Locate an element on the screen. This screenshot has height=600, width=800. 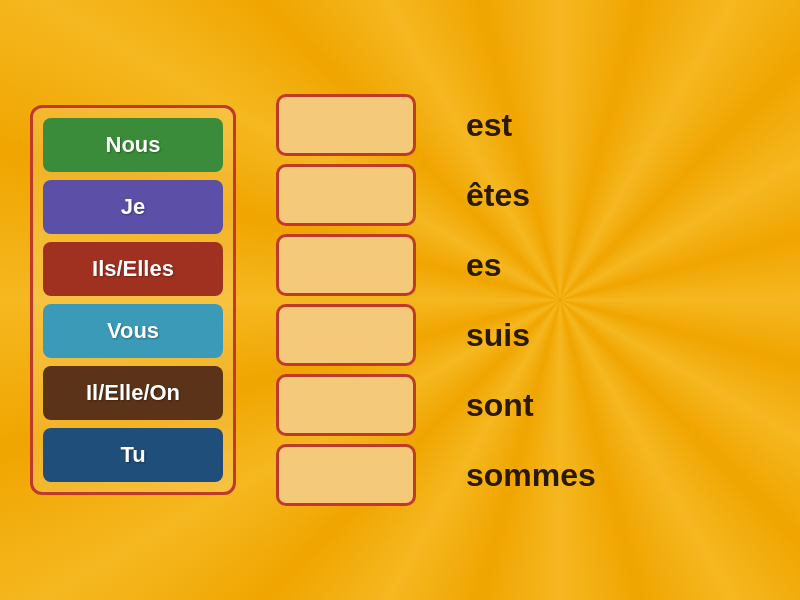
verb-form-sont: sont is located at coordinates (526, 405).